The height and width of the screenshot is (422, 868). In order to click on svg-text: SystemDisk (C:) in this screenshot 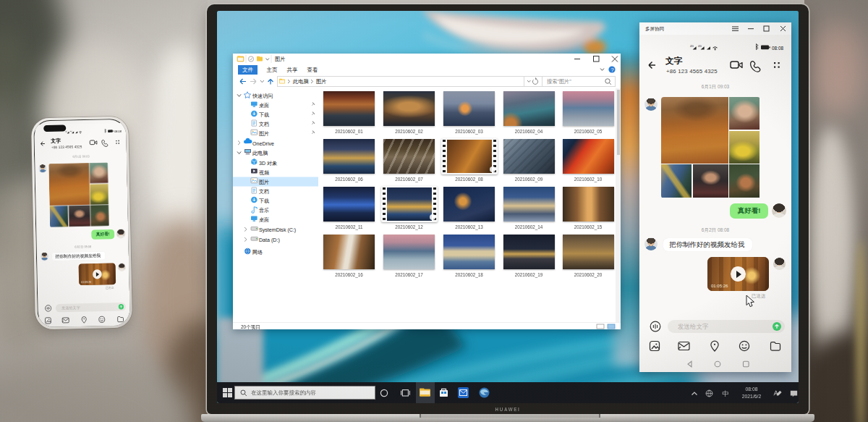, I will do `click(278, 230)`.